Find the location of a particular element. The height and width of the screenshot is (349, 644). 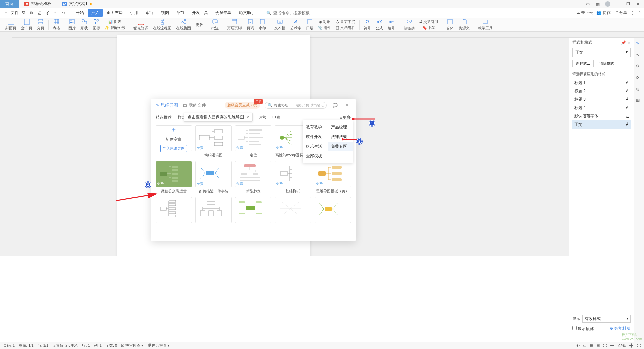

style-item: 标题 2↲ is located at coordinates (601, 91).